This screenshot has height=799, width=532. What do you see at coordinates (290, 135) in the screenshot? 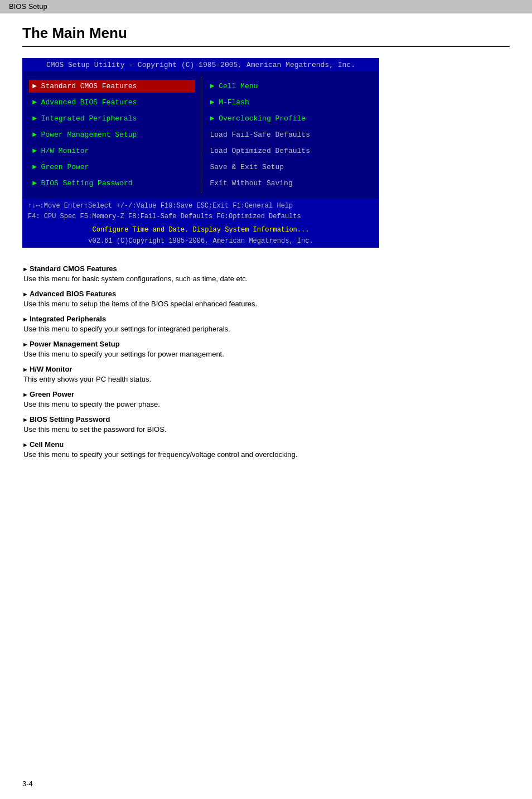
I see `bios-right-col: ► Cell Menu ► M-Flash ► Overclocking Pro…` at bounding box center [290, 135].